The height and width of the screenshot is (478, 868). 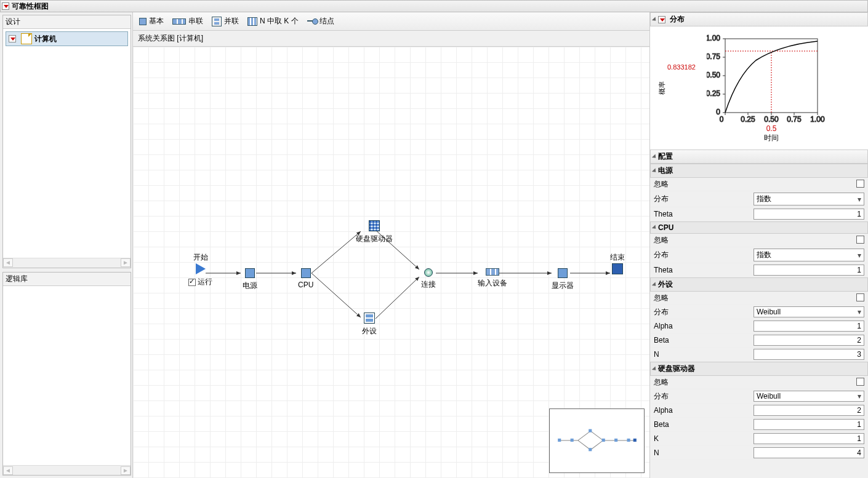 I want to click on row-hdd-alpha: Alpha2, so click(x=759, y=411).